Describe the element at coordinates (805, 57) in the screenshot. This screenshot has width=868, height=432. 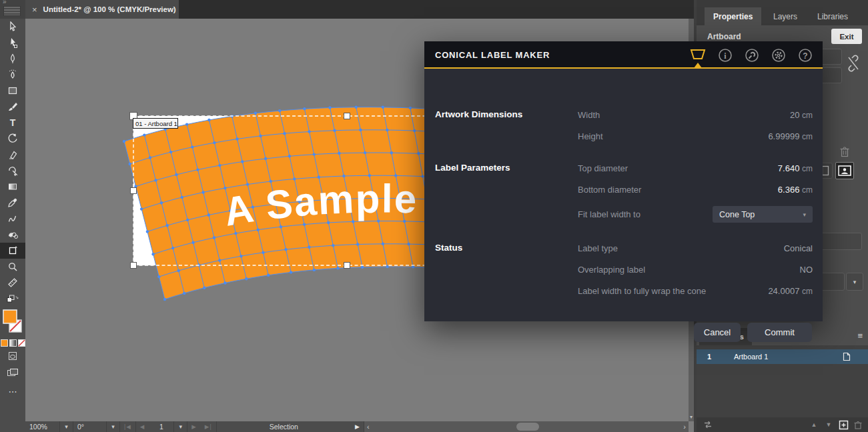
I see `help-tab: ?` at that location.